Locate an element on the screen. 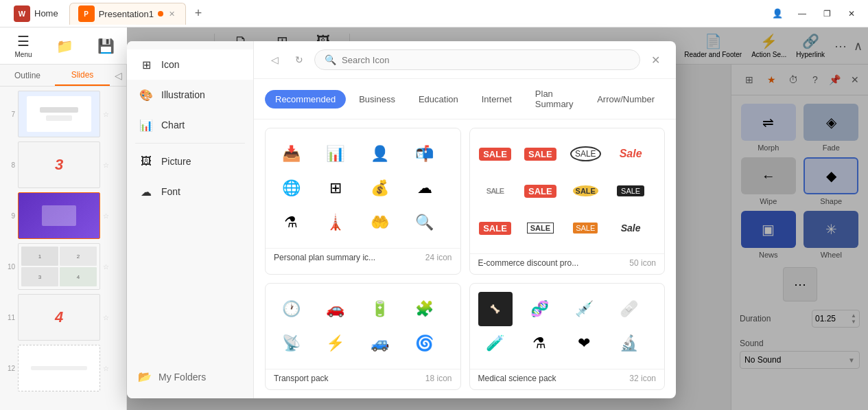 Image resolution: width=868 pixels, height=410 pixels. slide-item-11: 11 4 ☆ is located at coordinates (63, 317).